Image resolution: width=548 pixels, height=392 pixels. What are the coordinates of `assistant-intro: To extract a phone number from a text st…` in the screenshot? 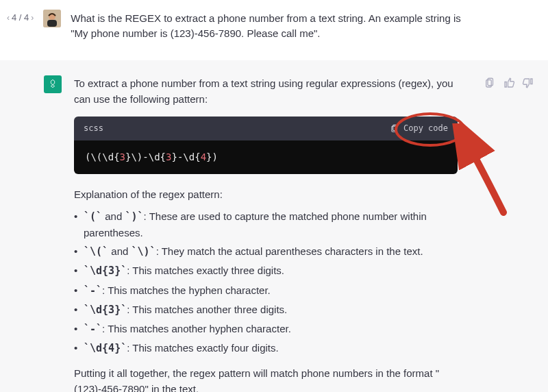 It's located at (273, 92).